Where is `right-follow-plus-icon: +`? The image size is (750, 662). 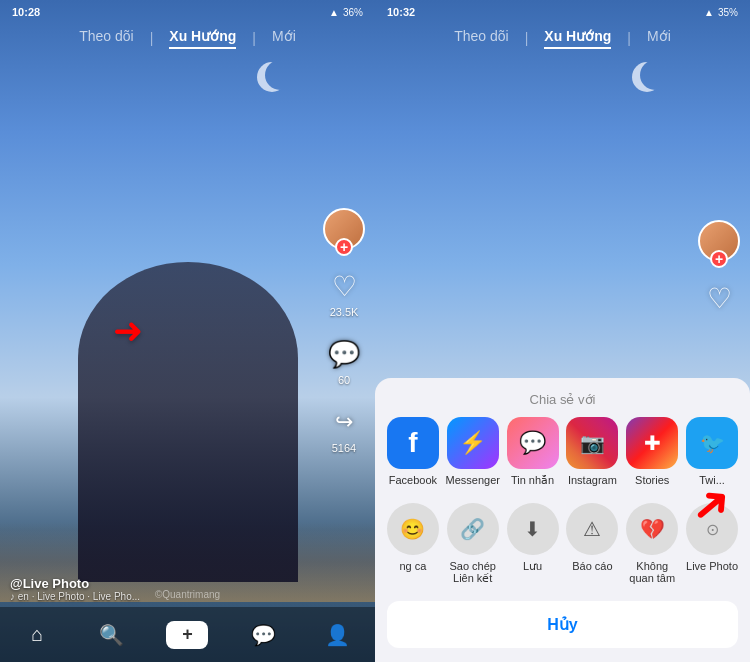 right-follow-plus-icon: + is located at coordinates (719, 259).